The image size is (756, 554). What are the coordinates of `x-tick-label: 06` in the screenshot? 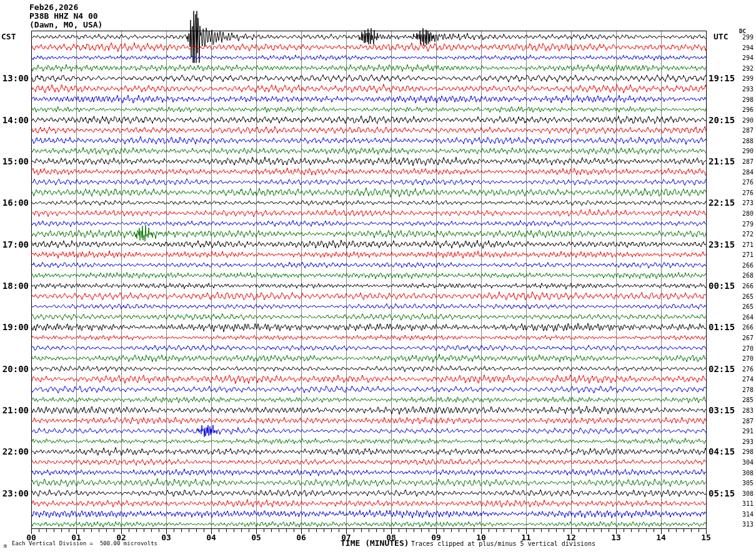 It's located at (301, 538).